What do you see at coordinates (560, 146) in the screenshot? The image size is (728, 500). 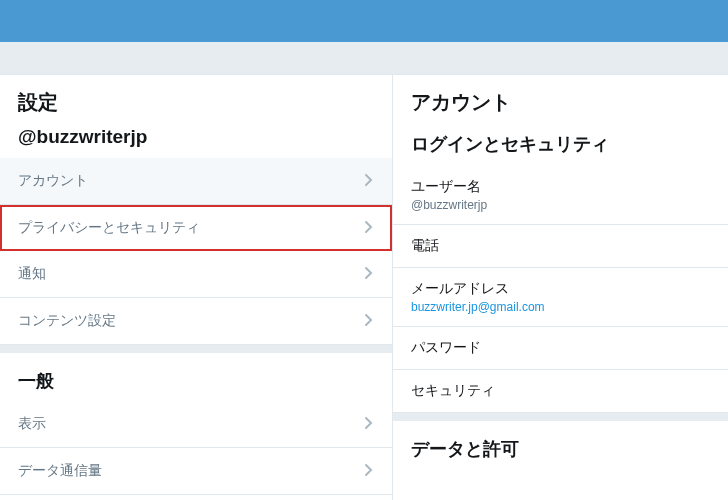 I see `login-security-header: ログインとセキュリティ` at bounding box center [560, 146].